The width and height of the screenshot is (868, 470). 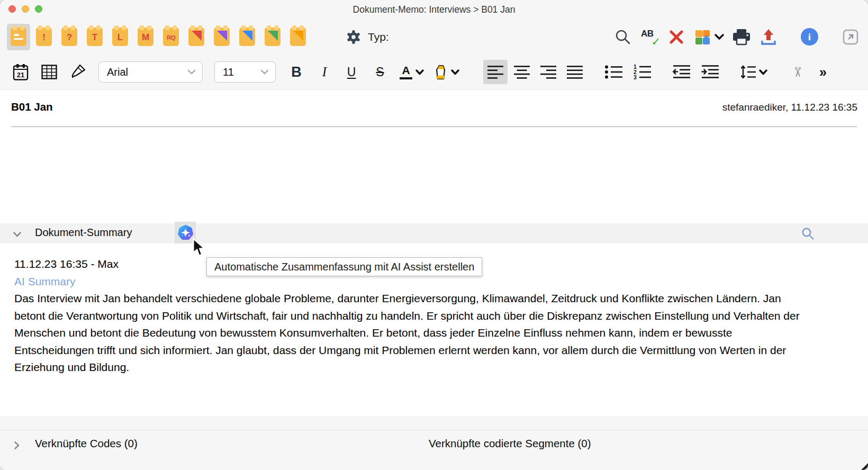 What do you see at coordinates (39, 9) in the screenshot?
I see `zoom-window-button` at bounding box center [39, 9].